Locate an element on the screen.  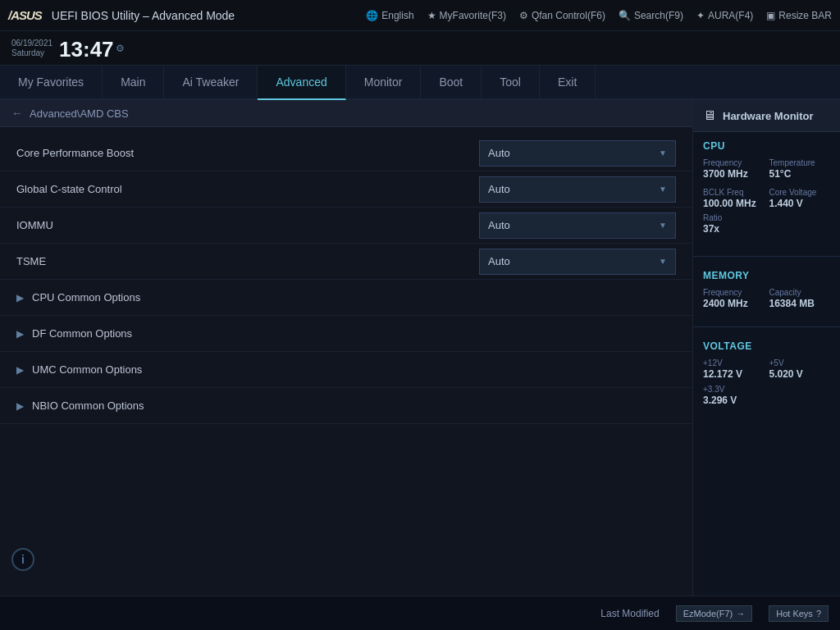
advanced-label: Advanced is located at coordinates (301, 82).